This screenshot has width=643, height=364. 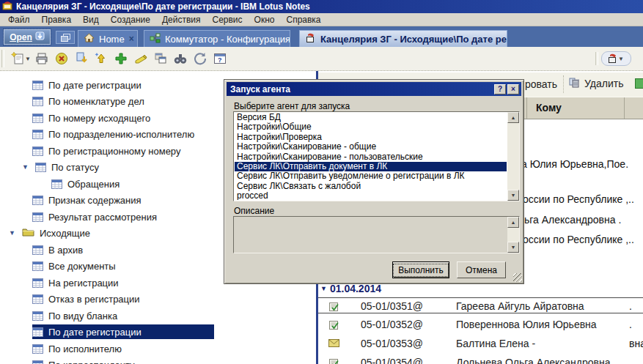 I want to click on new-document-dropdown-icon: ▼, so click(x=28, y=59).